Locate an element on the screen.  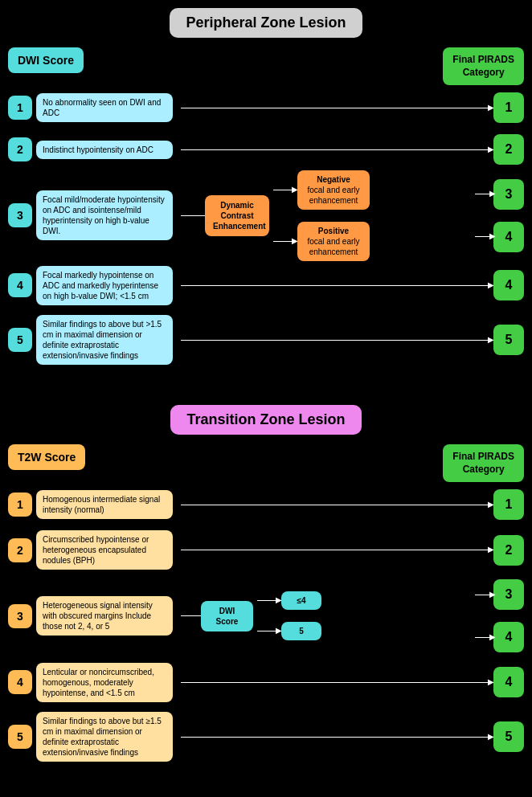
pz-pirads-header: Final PIRADS Category is located at coordinates (484, 66).